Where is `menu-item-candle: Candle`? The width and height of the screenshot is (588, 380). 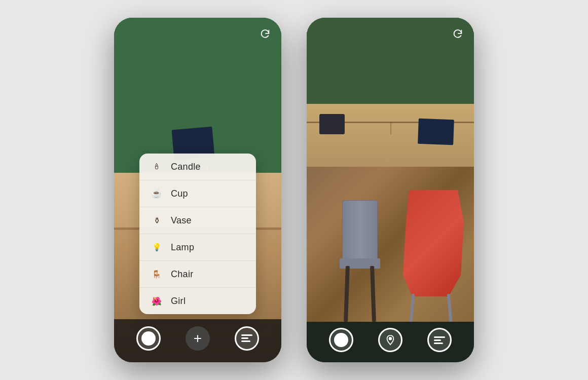
menu-item-candle: Candle is located at coordinates (198, 167).